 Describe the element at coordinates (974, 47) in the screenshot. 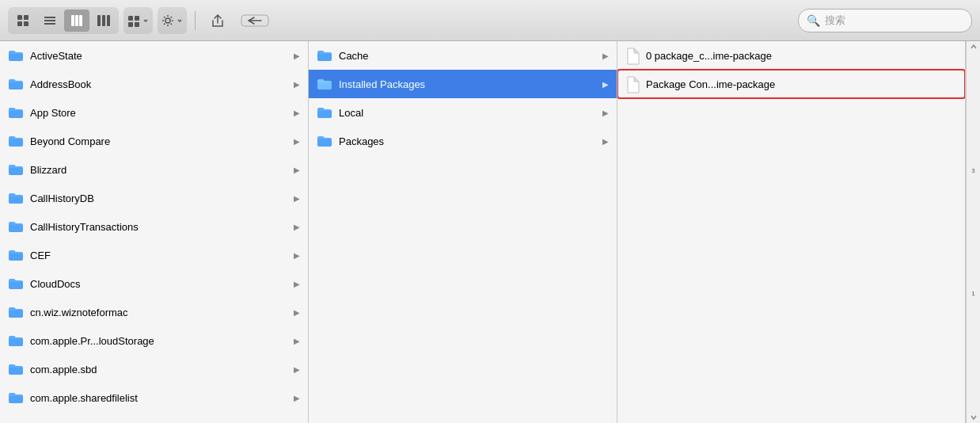

I see `scroll-up-icon` at that location.